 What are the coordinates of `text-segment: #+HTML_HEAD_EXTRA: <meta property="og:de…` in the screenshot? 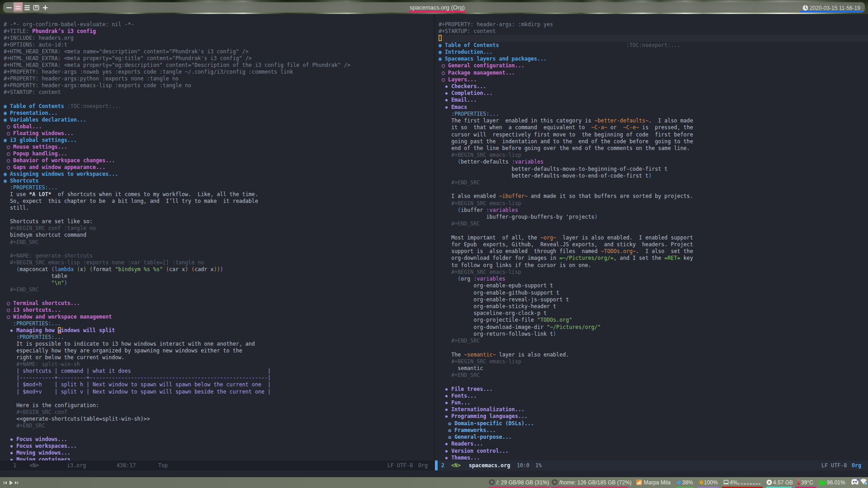 It's located at (177, 65).